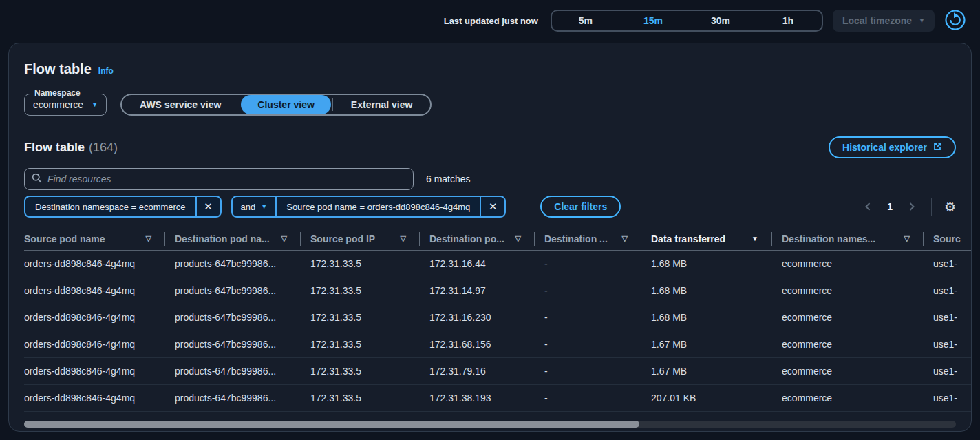 The width and height of the screenshot is (980, 440). I want to click on timezone-dropdown: Local timezone ▼, so click(884, 21).